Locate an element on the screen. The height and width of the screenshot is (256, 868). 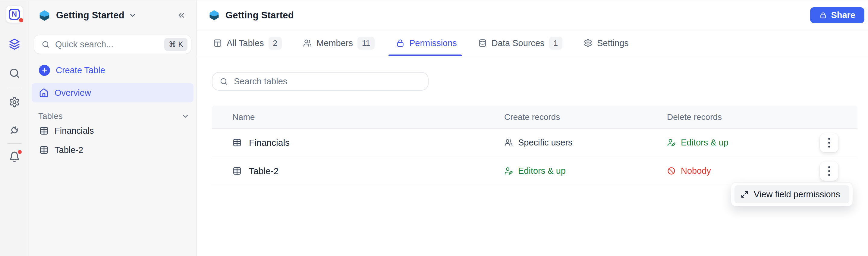
tab-label: Data Sources is located at coordinates (518, 43).